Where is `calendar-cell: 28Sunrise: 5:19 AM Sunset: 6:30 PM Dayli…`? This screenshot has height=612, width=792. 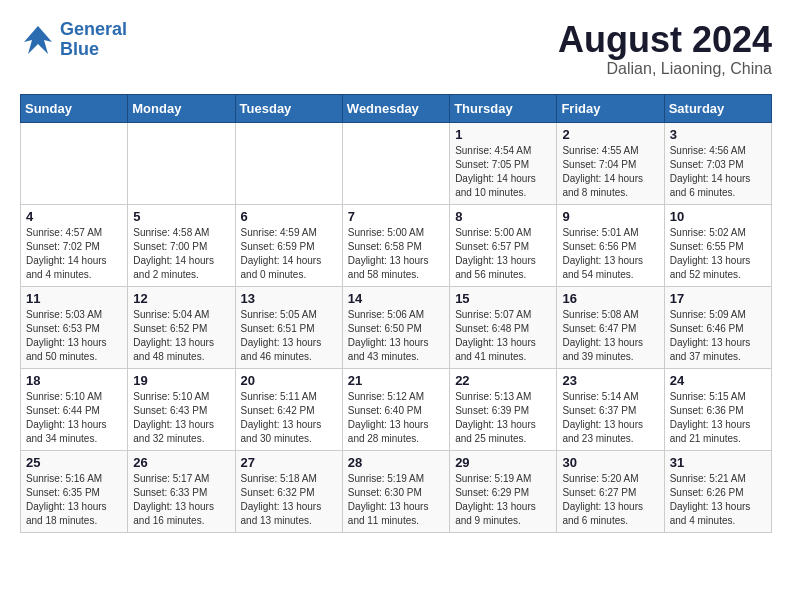 calendar-cell: 28Sunrise: 5:19 AM Sunset: 6:30 PM Dayli… is located at coordinates (396, 491).